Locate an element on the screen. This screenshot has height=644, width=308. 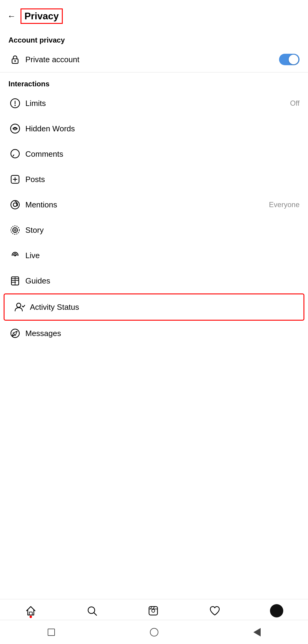
nav-item-search is located at coordinates (92, 611).